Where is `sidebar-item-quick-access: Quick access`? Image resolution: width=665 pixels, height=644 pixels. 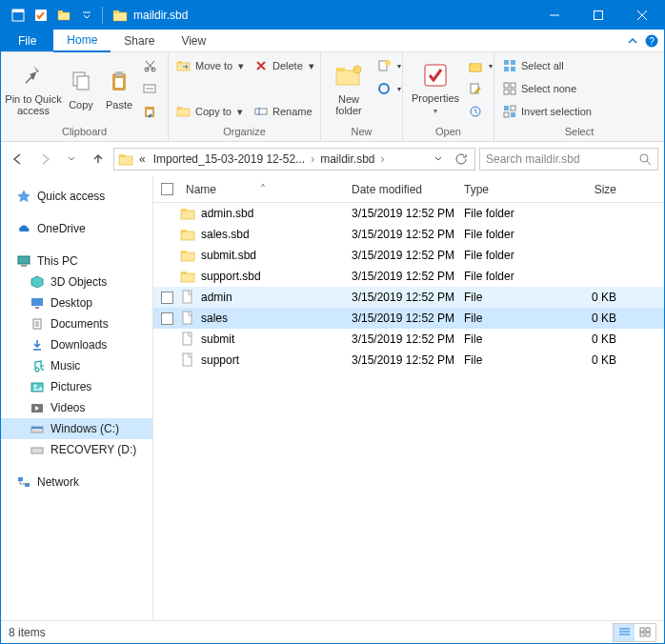
sidebar-item-quick-access: Quick access is located at coordinates (76, 196).